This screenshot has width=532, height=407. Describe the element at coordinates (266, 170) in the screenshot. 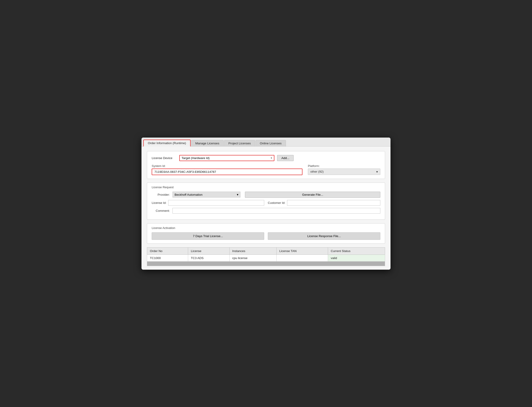

I see `id-platform-row: System Id: Platform: other (92) ▾` at that location.